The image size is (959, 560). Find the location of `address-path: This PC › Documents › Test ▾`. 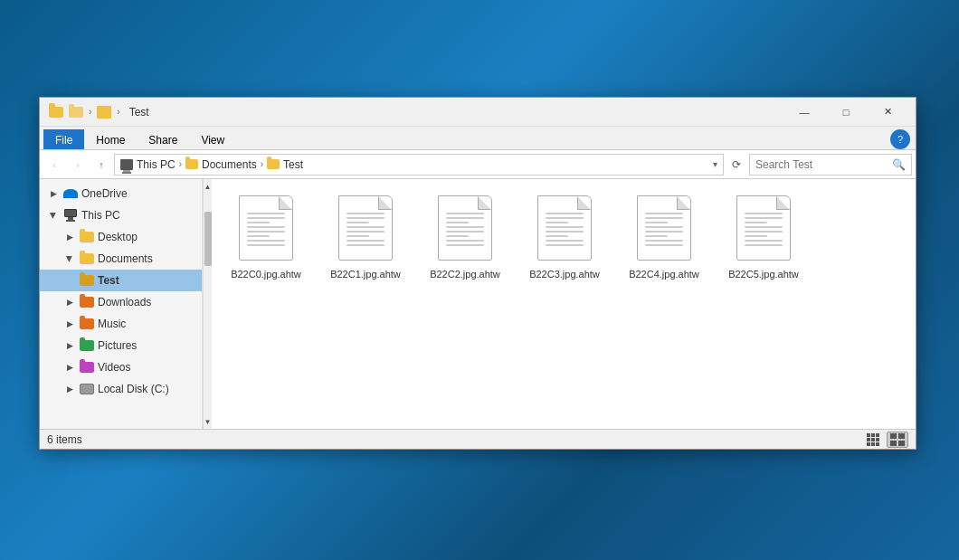

address-path: This PC › Documents › Test ▾ is located at coordinates (419, 165).